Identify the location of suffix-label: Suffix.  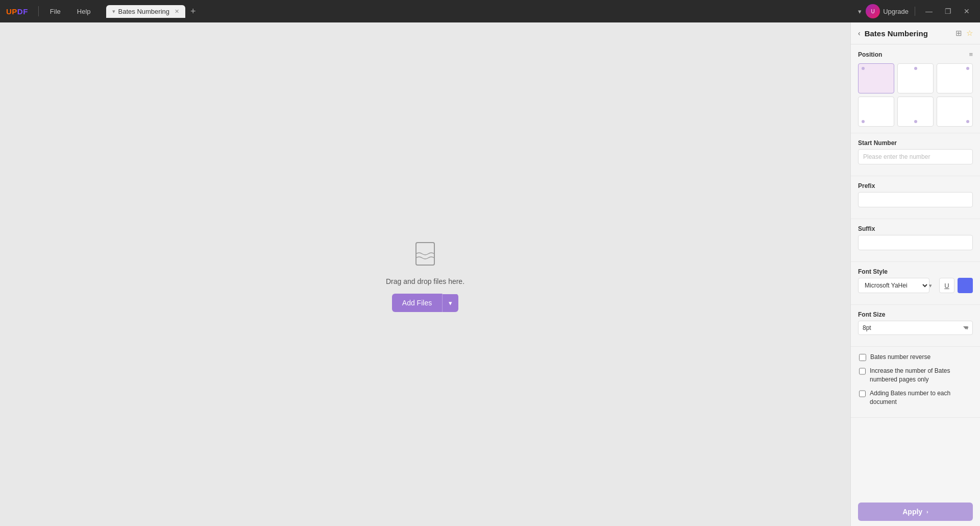
(916, 229).